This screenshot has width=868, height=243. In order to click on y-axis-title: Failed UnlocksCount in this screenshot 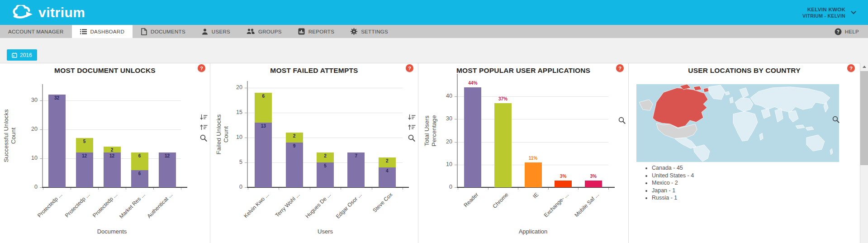, I will do `click(223, 134)`.